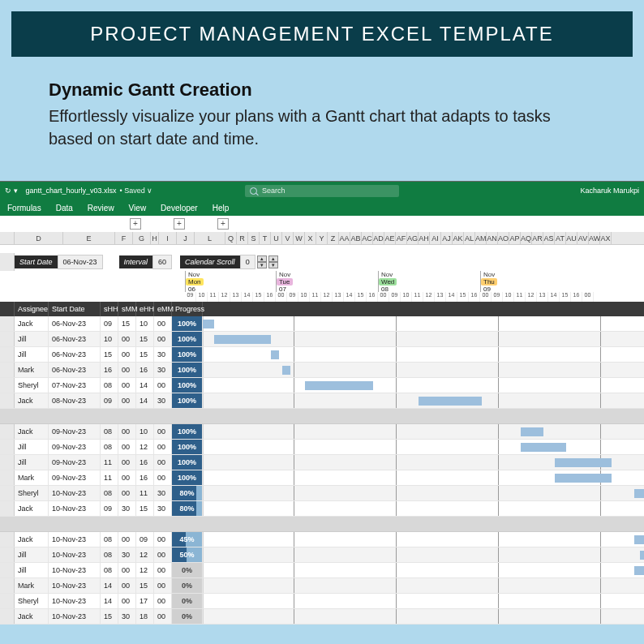 This screenshot has height=644, width=644. What do you see at coordinates (127, 324) in the screenshot?
I see `cell-sm: 15` at bounding box center [127, 324].